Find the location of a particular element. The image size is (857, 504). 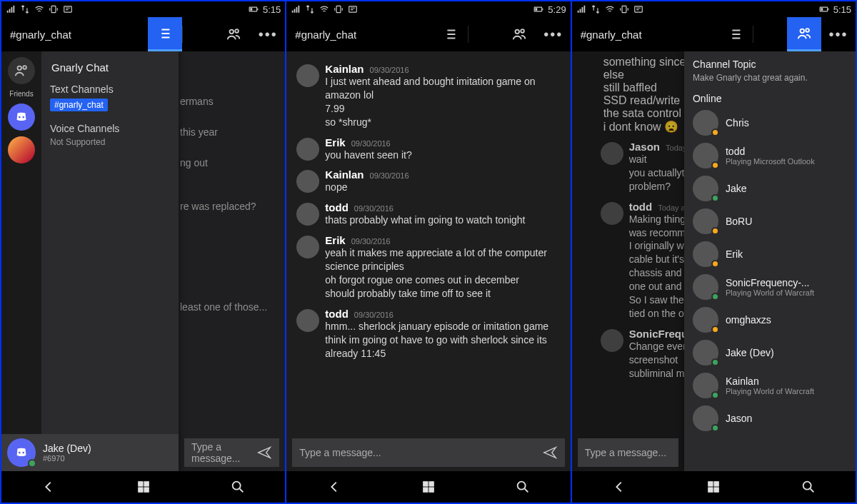

channel-item: #gnarly_chat is located at coordinates (79, 105).